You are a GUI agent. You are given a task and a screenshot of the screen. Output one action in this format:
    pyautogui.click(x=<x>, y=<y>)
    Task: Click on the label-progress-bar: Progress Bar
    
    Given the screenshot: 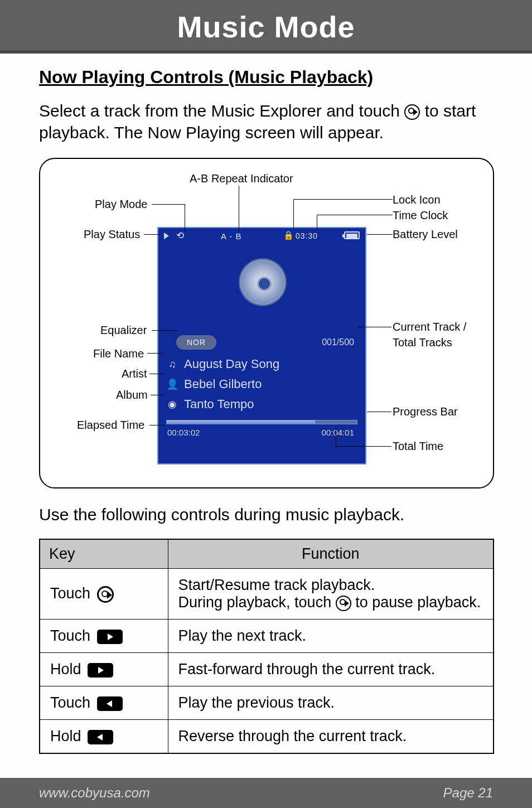 What is the action you would take?
    pyautogui.click(x=425, y=412)
    